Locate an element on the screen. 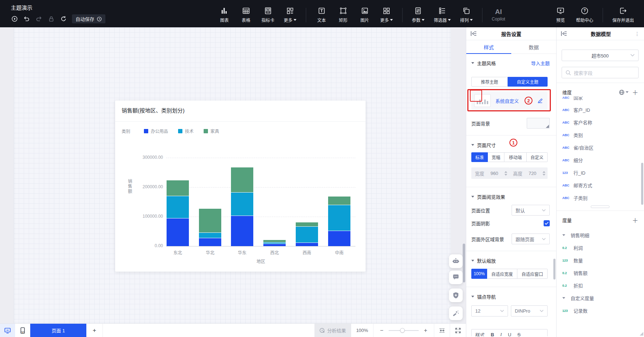 This screenshot has height=337, width=644. page-tab-1: 页面 1 is located at coordinates (58, 331).